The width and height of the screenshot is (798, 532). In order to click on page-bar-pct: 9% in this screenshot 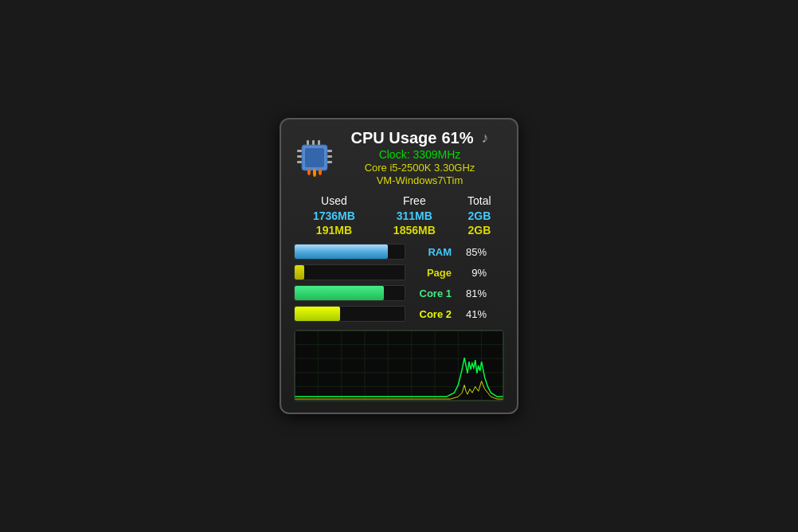, I will do `click(472, 272)`.